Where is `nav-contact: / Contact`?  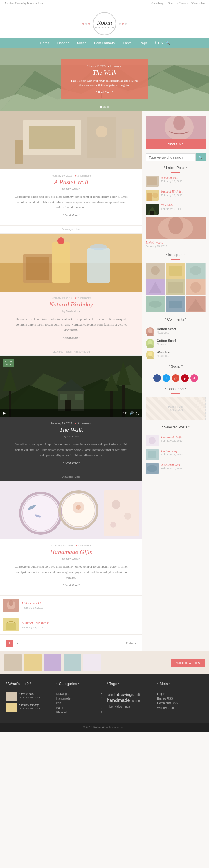
nav-contact: / Contact is located at coordinates (182, 3).